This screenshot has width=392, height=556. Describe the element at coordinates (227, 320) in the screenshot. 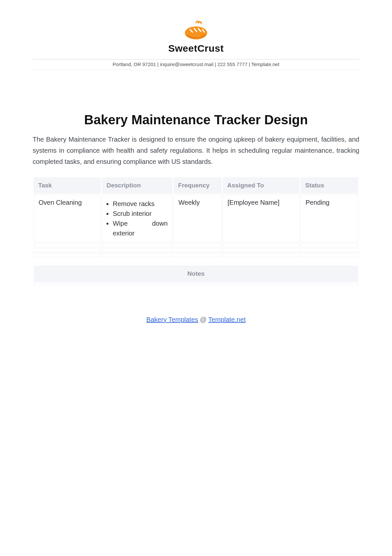

I see `template-net-link: Template.net` at that location.